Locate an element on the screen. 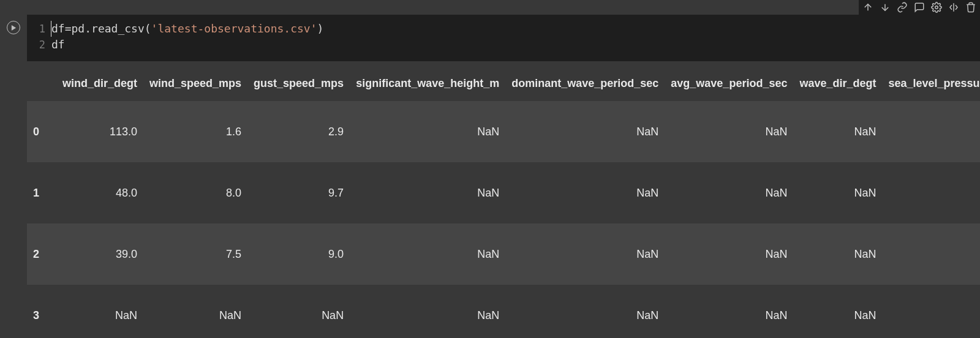 The width and height of the screenshot is (980, 338). run-button is located at coordinates (13, 28).